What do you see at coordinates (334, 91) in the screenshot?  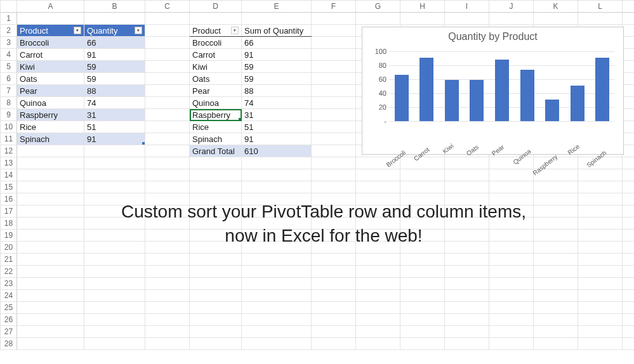 I see `cell-F7` at bounding box center [334, 91].